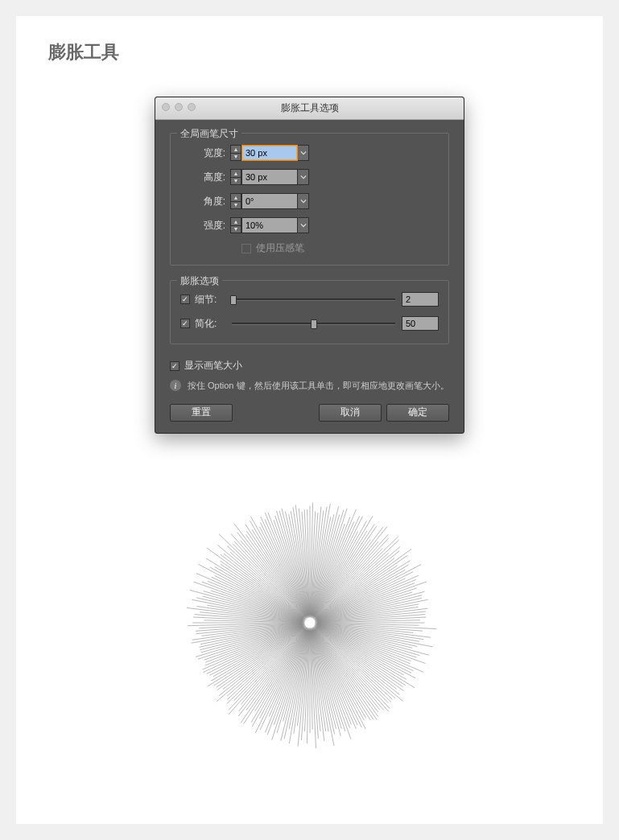  Describe the element at coordinates (310, 108) in the screenshot. I see `dialog-title: 膨胀工具选项` at that location.